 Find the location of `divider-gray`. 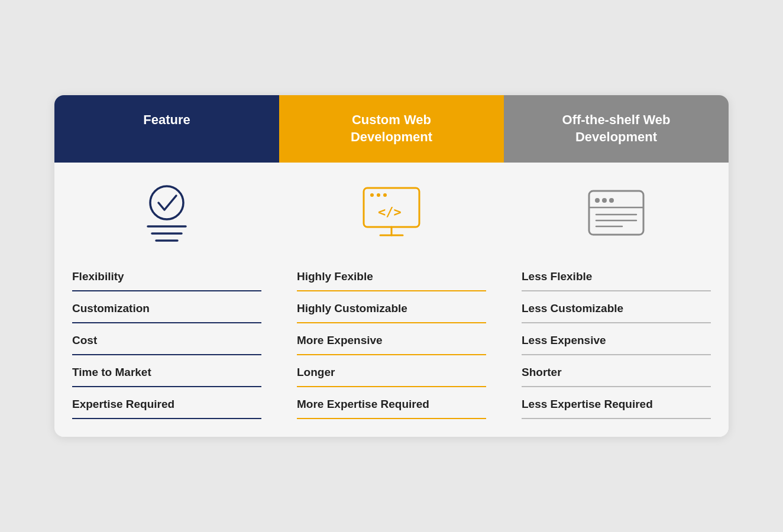

divider-gray is located at coordinates (616, 419).